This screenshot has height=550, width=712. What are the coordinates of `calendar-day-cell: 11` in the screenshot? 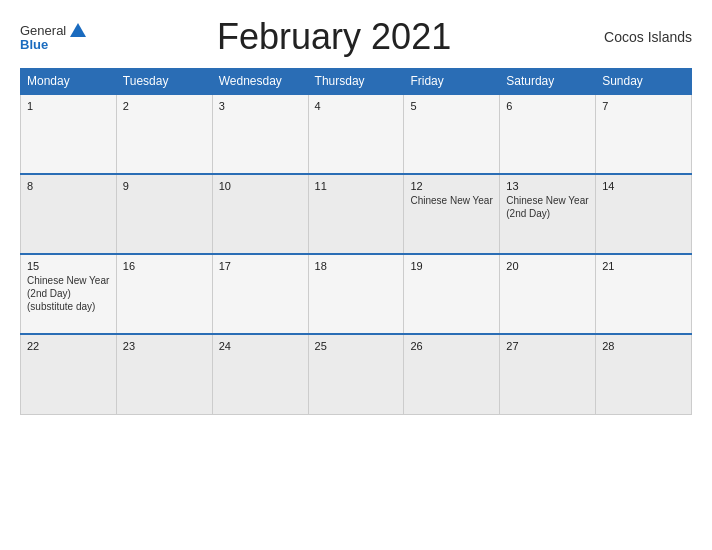 It's located at (356, 214).